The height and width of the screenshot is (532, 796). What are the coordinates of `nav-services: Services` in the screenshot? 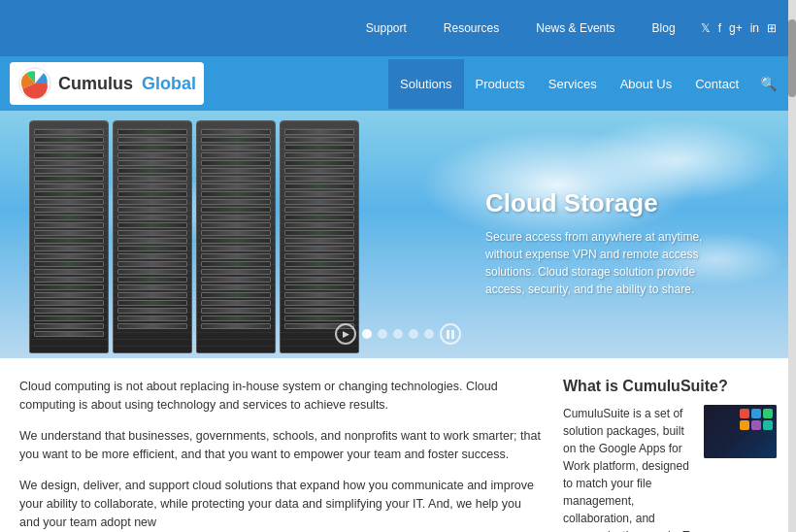 It's located at (573, 83).